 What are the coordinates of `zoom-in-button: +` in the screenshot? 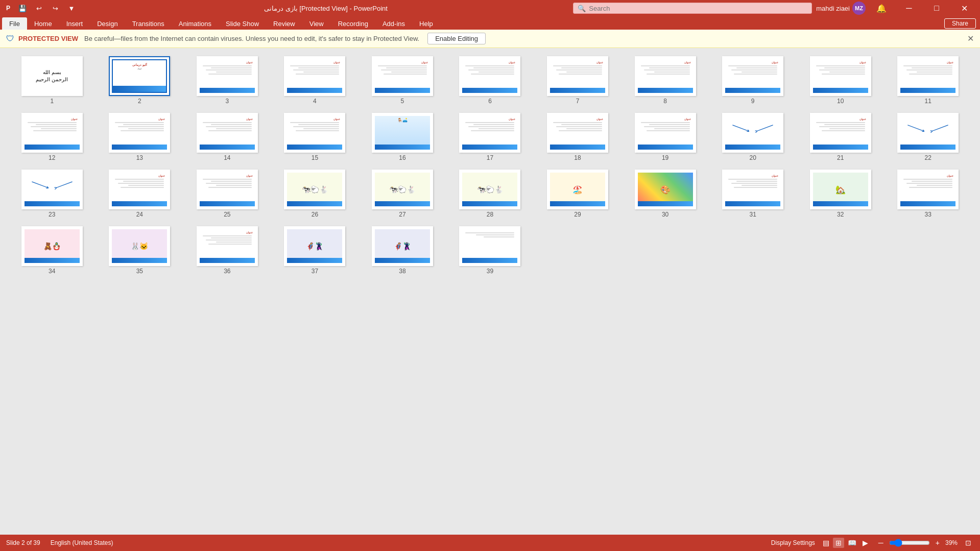 It's located at (938, 543).